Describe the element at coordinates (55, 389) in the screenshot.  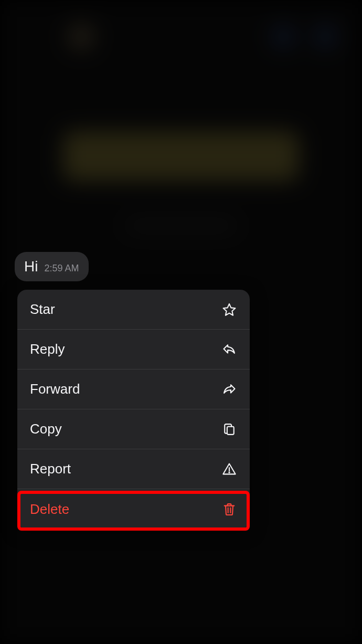
I see `menu-label: Forward` at that location.